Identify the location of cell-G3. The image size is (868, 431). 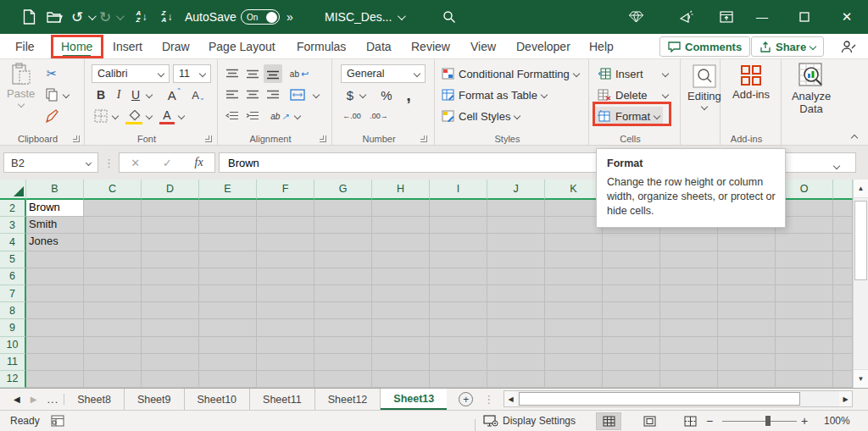
(343, 225).